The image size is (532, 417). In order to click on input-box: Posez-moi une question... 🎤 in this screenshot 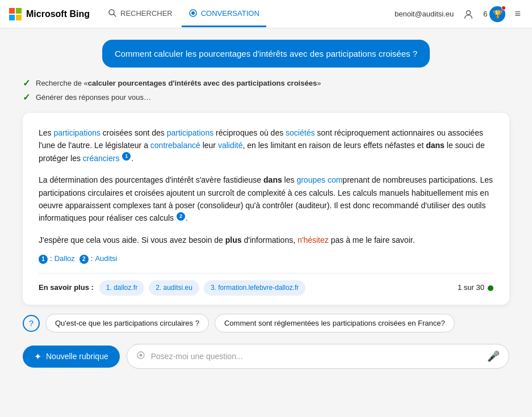, I will do `click(318, 356)`.